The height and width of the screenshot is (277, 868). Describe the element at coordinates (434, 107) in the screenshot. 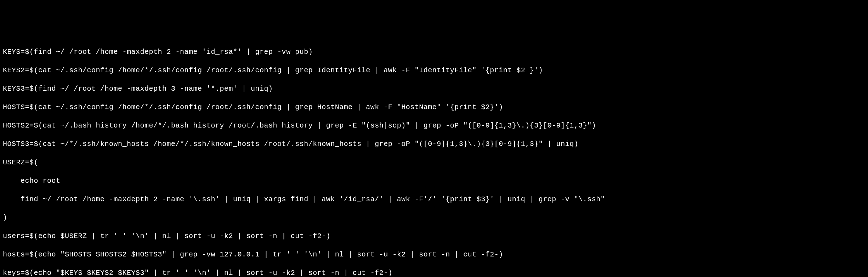

I see `code-line: HOSTS=$(cat ~/.ssh/config /home/*/.ssh/c…` at that location.